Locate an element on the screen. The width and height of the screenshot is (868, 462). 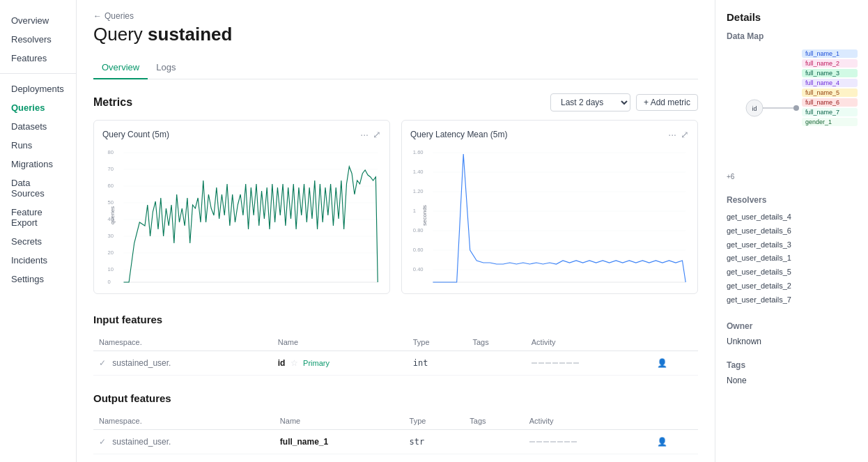
table-row: ✓ sustained_user. id ☆ Primary int is located at coordinates (396, 364).